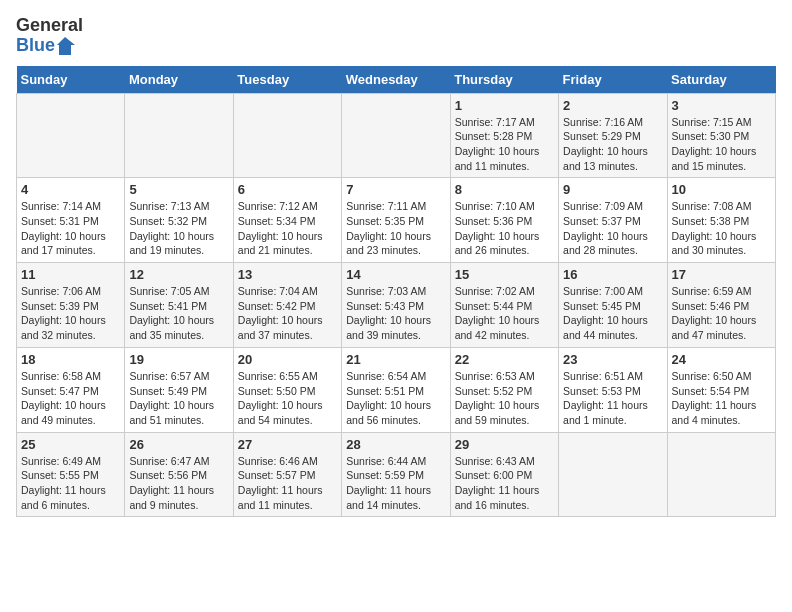  I want to click on day-info: Sunrise: 6:57 AM Sunset: 5:49 PM Dayligh…, so click(178, 398).